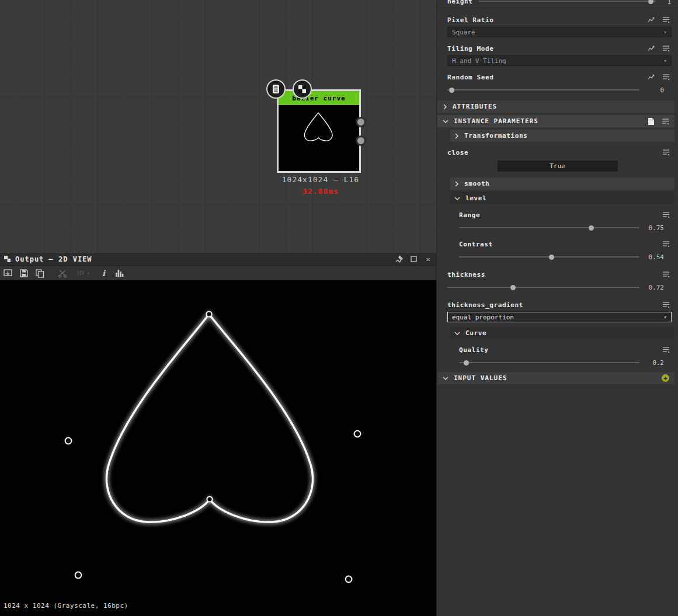  Describe the element at coordinates (40, 273) in the screenshot. I see `copy-icon` at that location.